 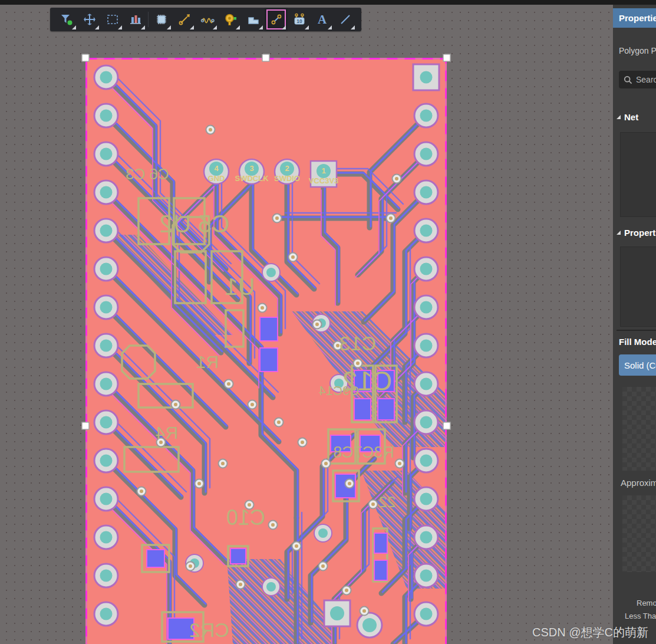 What do you see at coordinates (266, 58) in the screenshot?
I see `selection-handle-top-mid` at bounding box center [266, 58].